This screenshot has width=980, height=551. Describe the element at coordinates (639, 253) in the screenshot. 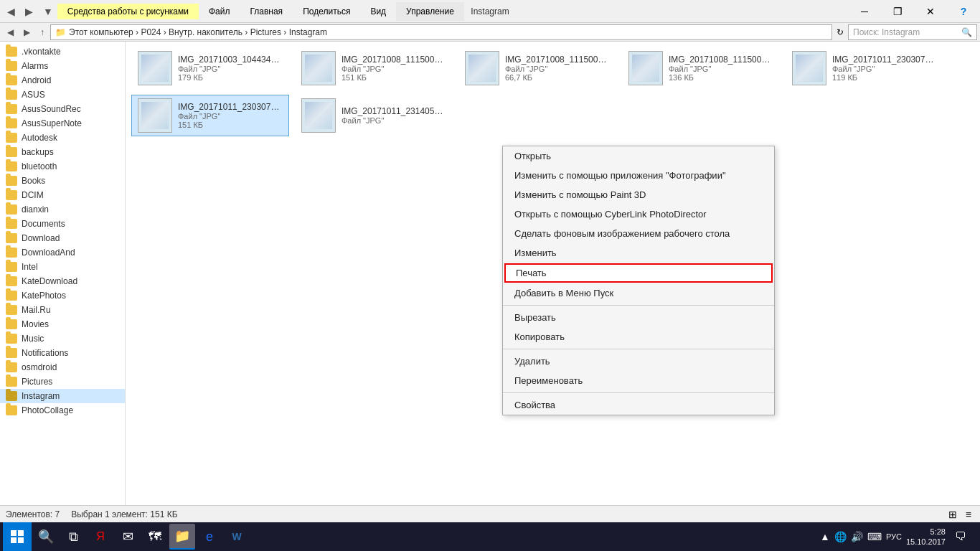

I see `ctx-edit: Изменить` at that location.